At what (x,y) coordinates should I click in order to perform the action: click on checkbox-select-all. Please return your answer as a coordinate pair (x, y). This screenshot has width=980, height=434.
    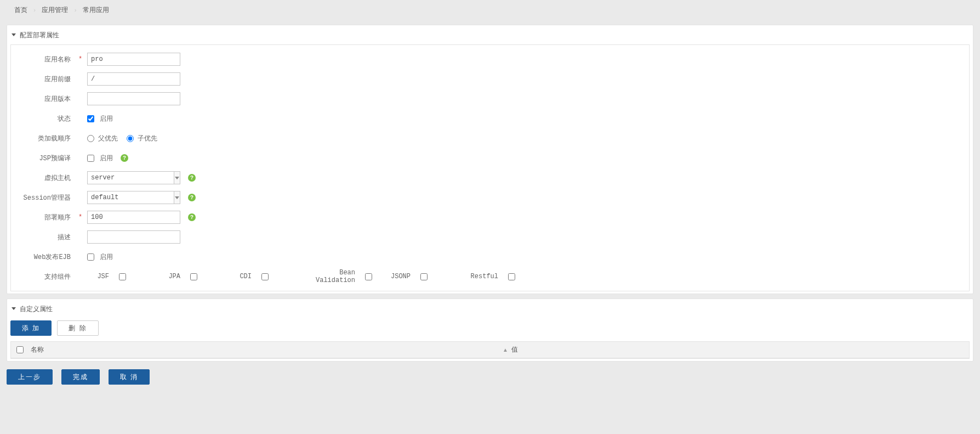
    Looking at the image, I should click on (20, 350).